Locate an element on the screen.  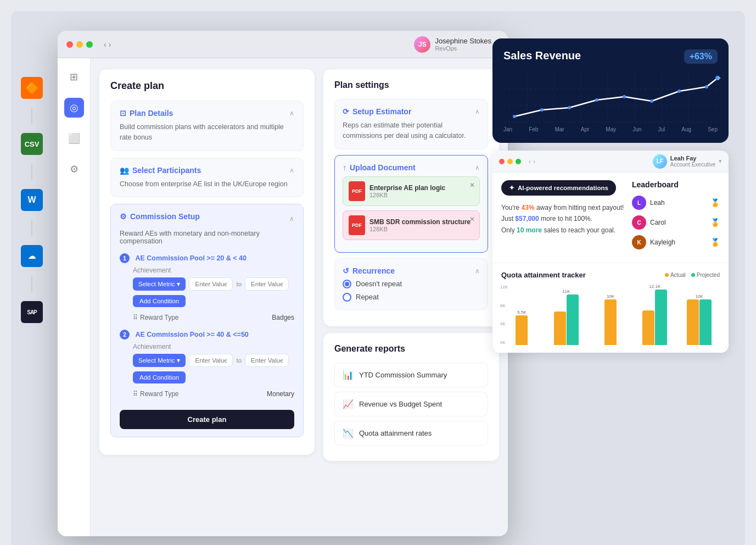
bar-2-teal is located at coordinates (573, 320).